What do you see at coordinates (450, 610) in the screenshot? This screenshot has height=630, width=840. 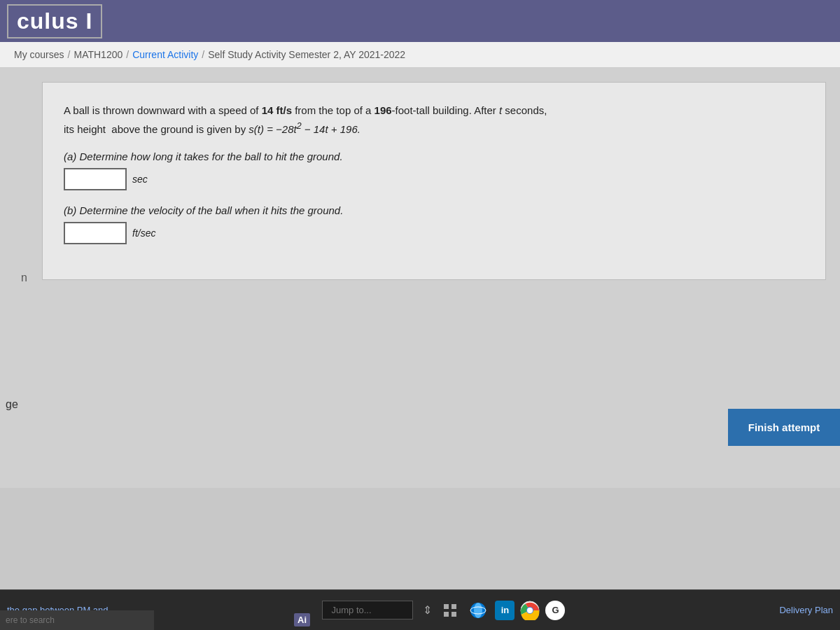 I see `grid-icon` at bounding box center [450, 610].